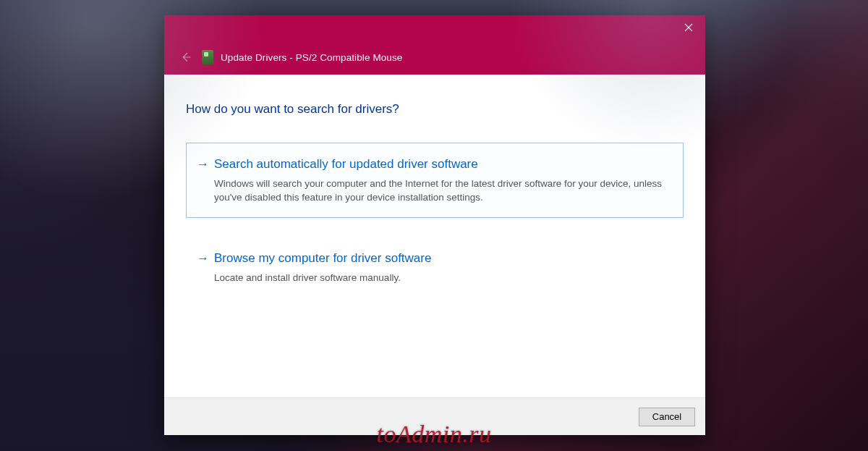  What do you see at coordinates (435, 268) in the screenshot?
I see `option-browse-computer: → Browse my computer for driver software…` at bounding box center [435, 268].